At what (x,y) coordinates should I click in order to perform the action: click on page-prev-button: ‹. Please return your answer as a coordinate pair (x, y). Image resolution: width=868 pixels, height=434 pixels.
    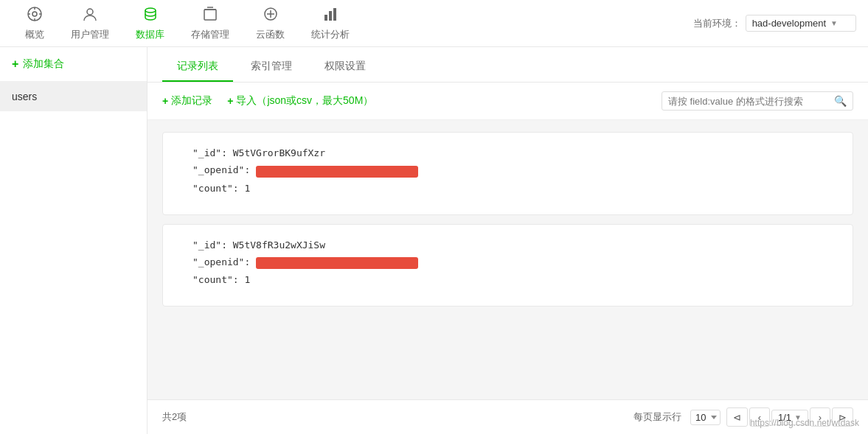
    Looking at the image, I should click on (760, 417).